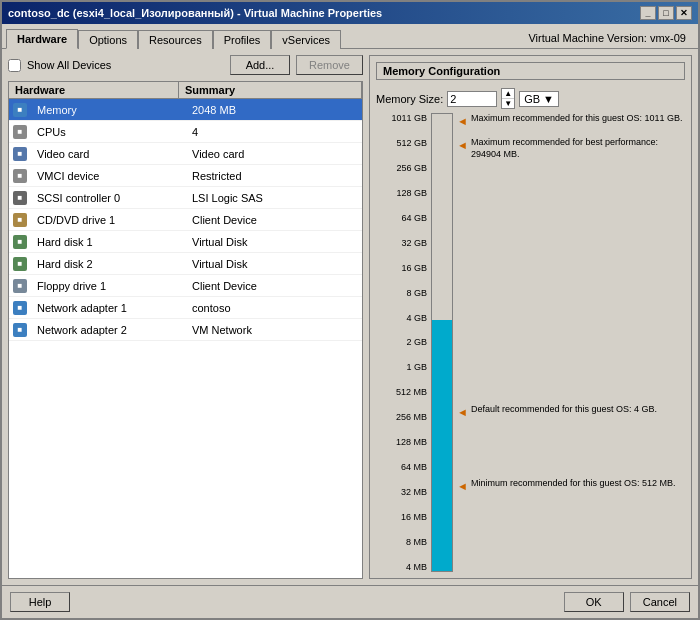 The image size is (700, 620). What do you see at coordinates (186, 308) in the screenshot?
I see `table-row: ■Network adapter 1contoso` at bounding box center [186, 308].